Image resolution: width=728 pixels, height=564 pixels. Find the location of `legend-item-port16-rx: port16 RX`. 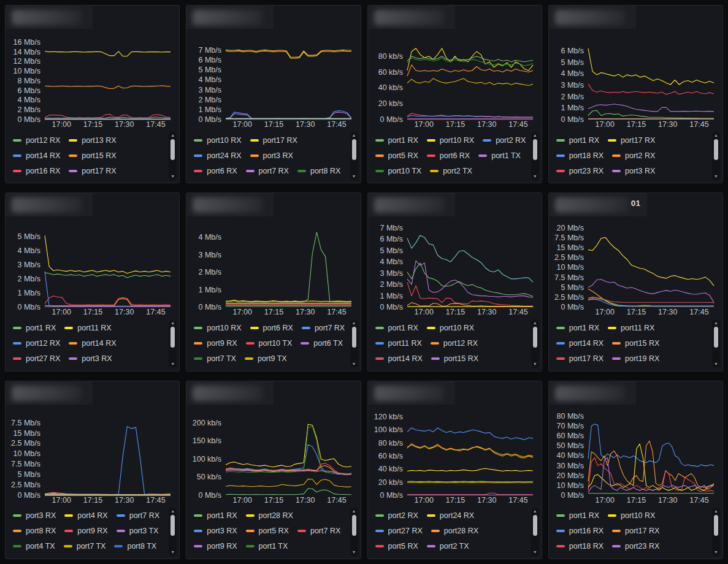

legend-item-port16-rx: port16 RX is located at coordinates (580, 531).